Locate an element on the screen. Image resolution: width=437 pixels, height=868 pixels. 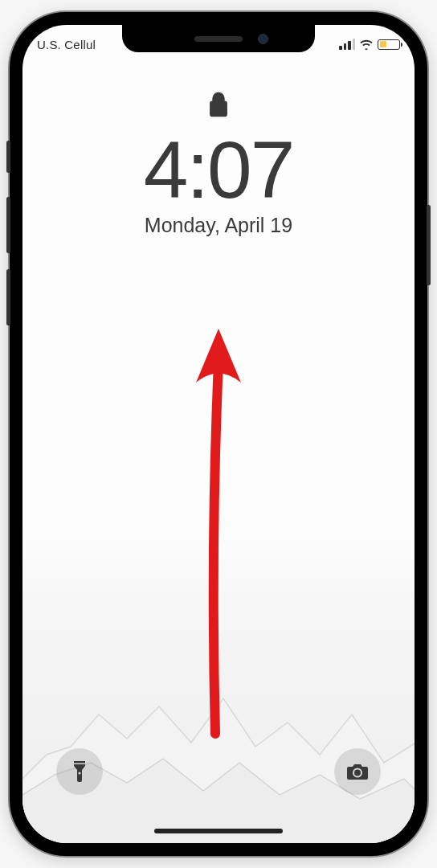
side-power-button is located at coordinates (429, 245).